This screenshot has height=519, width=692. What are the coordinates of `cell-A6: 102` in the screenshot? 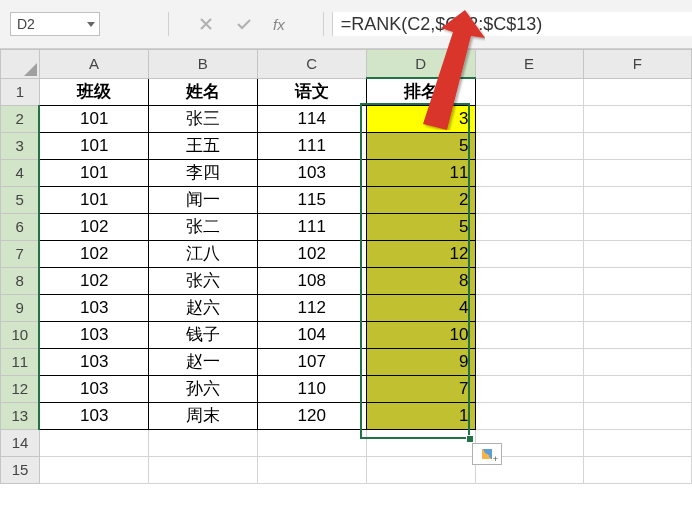 It's located at (94, 226).